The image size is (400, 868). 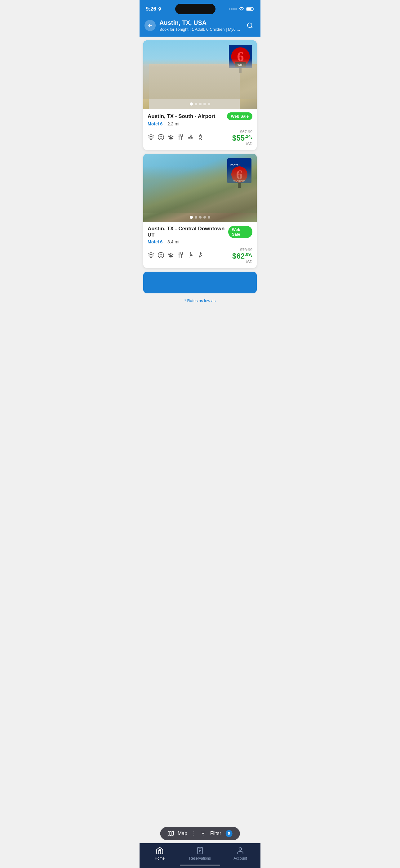 What do you see at coordinates (200, 8) in the screenshot?
I see `status-bar: 9:26` at bounding box center [200, 8].